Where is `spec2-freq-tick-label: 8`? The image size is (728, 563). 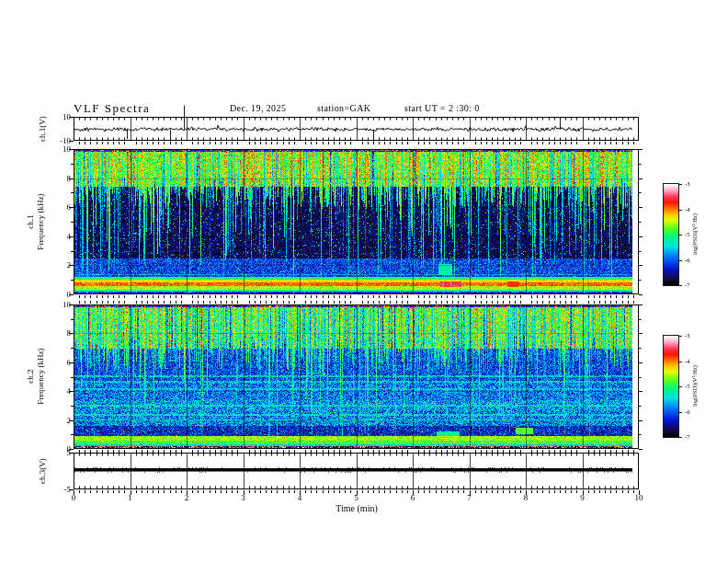
spec2-freq-tick-label: 8 is located at coordinates (70, 333).